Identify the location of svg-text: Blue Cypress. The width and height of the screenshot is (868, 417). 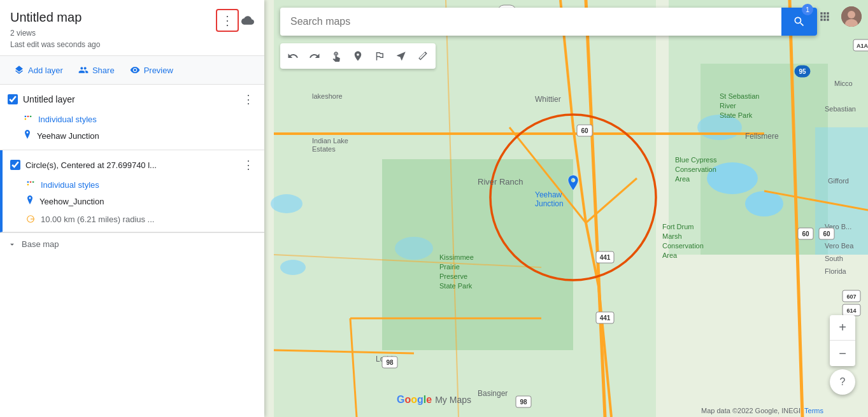
(696, 160).